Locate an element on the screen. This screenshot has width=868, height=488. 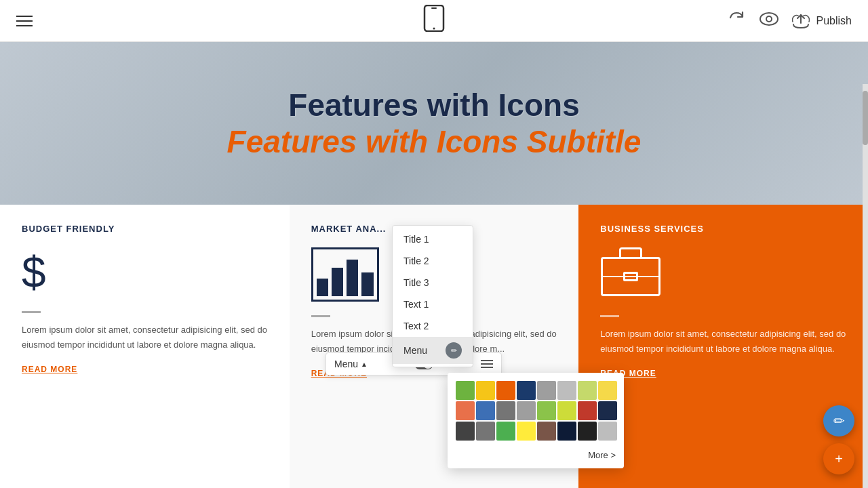
context-menu: Title 1 Title 2 Title 3 Text 1 Text 2 Me… is located at coordinates (433, 296).